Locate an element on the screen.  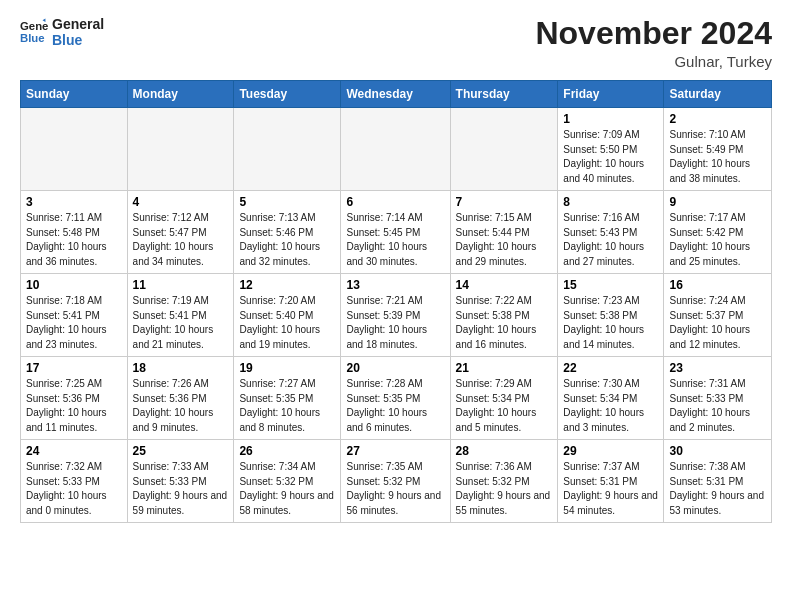
table-row: 9Sunrise: 7:17 AMSunset: 5:42 PMDaylight… is located at coordinates (718, 232).